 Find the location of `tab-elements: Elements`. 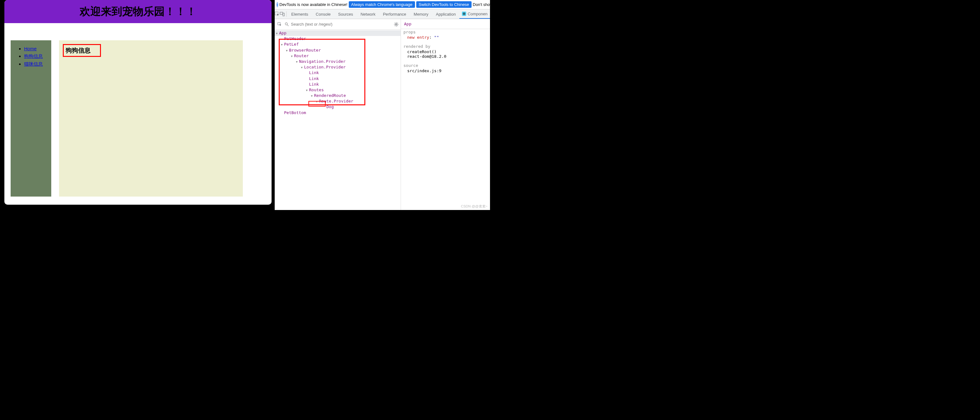

tab-elements: Elements is located at coordinates (300, 14).